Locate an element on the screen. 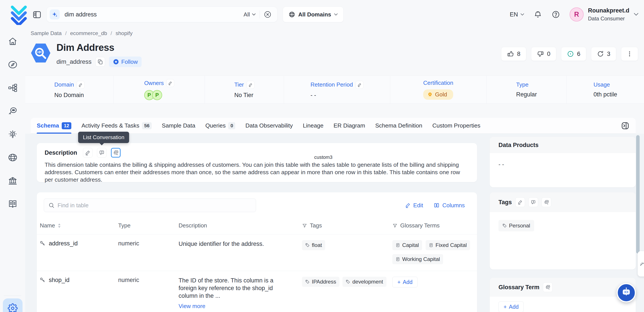 This screenshot has height=312, width=644. sort-icon is located at coordinates (59, 226).